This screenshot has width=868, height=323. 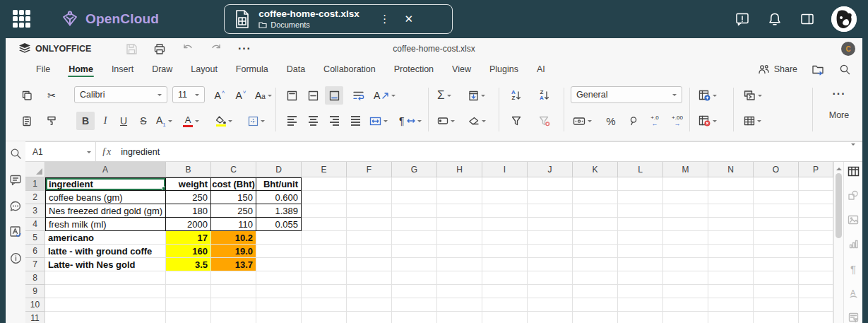 What do you see at coordinates (641, 291) in the screenshot?
I see `cell-L9` at bounding box center [641, 291].